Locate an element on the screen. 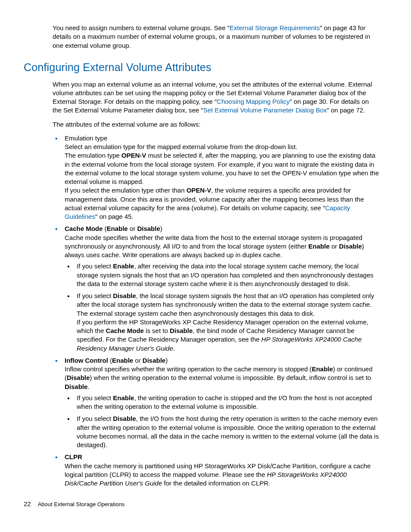  link-choosing-mapping-policy: Choosing Mapping Policy is located at coordinates (253, 102).